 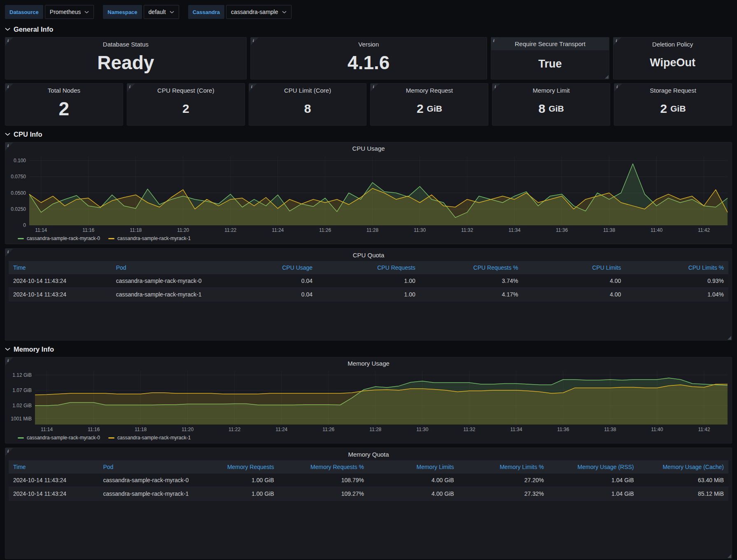 I want to click on stat-value-number: WipeOut, so click(x=673, y=63).